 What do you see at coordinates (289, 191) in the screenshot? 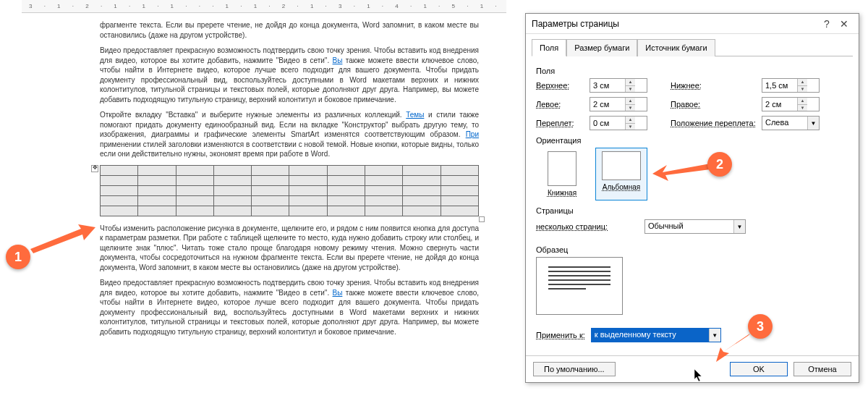
I see `table-container: ✥` at bounding box center [289, 191].